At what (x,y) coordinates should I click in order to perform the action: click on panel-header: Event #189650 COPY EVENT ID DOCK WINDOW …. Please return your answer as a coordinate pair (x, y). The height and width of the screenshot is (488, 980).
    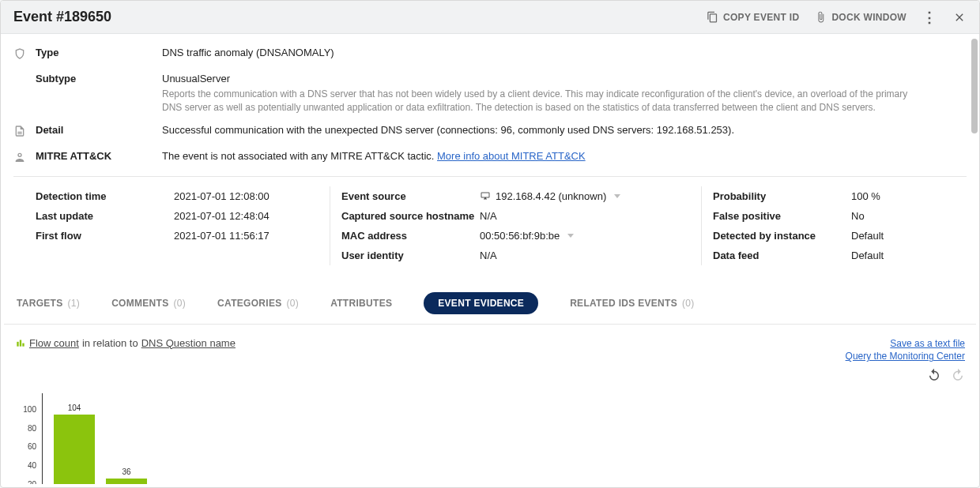
    Looking at the image, I should click on (490, 17).